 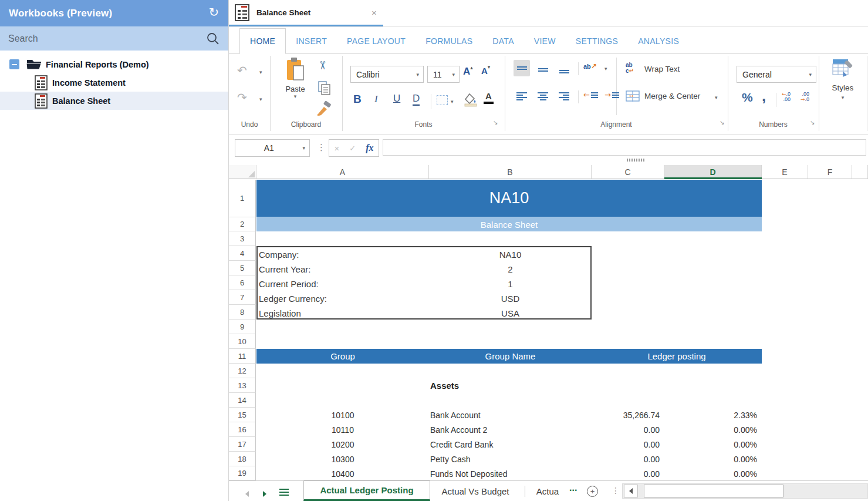 I want to click on shrink-font-button: A▾, so click(x=486, y=71).